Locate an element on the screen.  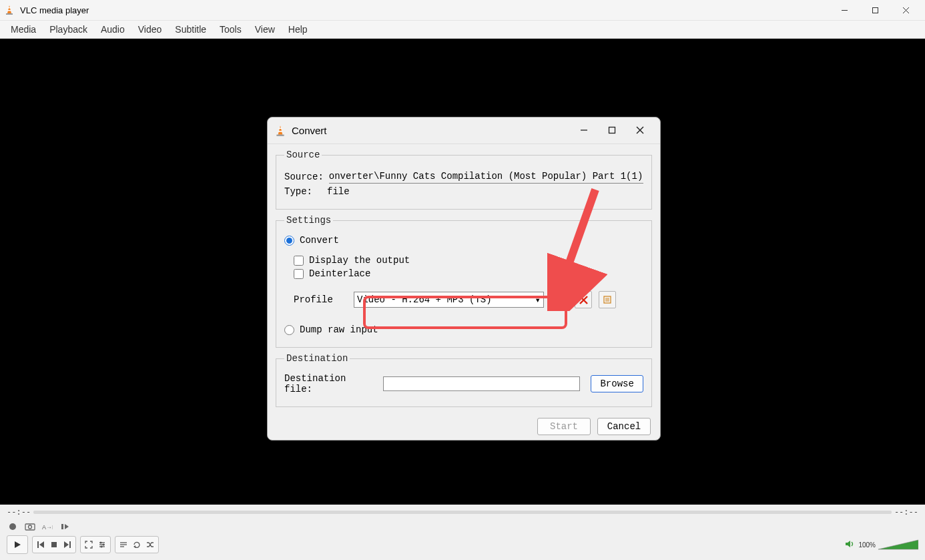
seek-slider is located at coordinates (462, 513).